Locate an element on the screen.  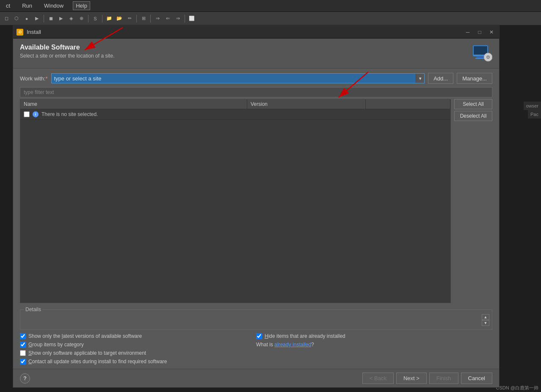
footer-nav-buttons: < Back Next > Finish Cancel is located at coordinates (428, 378).